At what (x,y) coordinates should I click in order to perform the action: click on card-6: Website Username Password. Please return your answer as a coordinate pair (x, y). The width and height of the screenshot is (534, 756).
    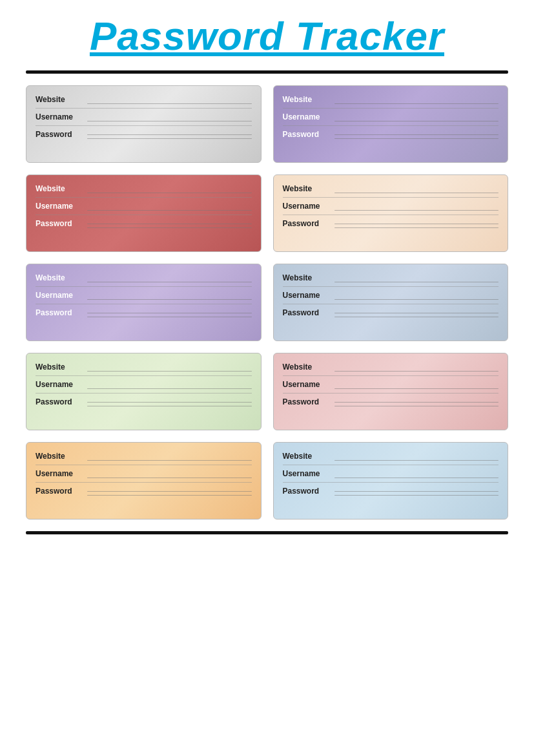
    Looking at the image, I should click on (391, 302).